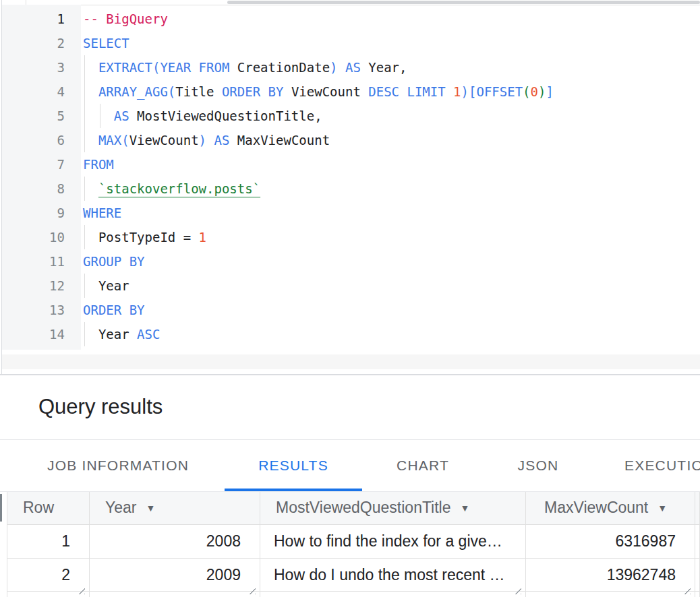 This screenshot has width=700, height=597. Describe the element at coordinates (610, 575) in the screenshot. I see `table-cell: 13962748` at that location.